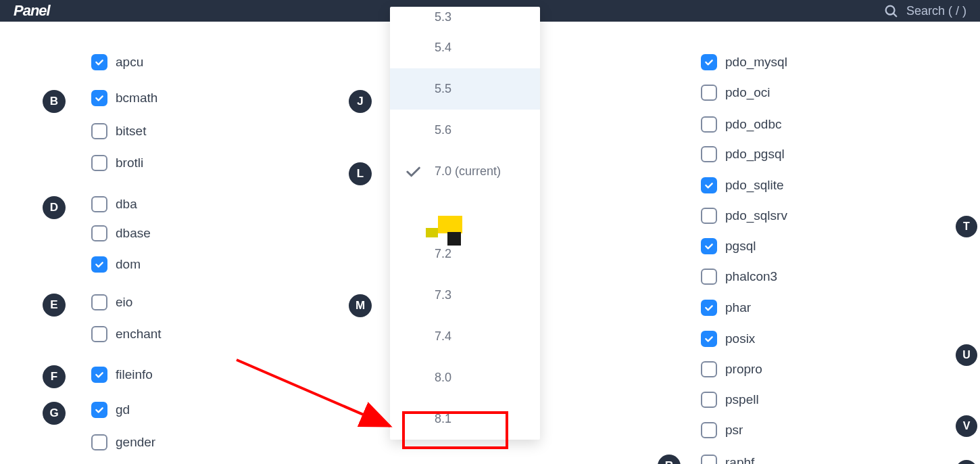 The width and height of the screenshot is (980, 464). I want to click on search-icon, so click(891, 11).